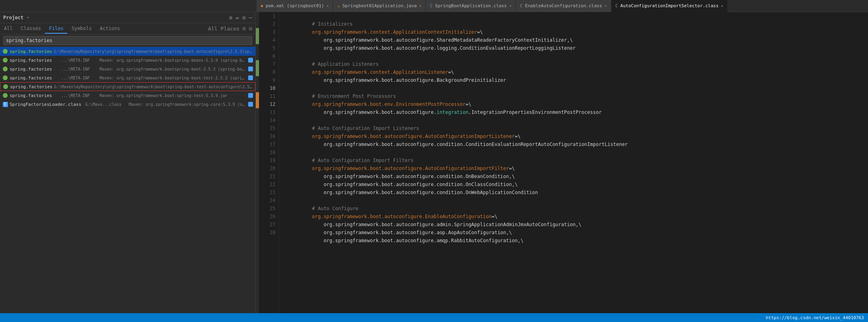 This screenshot has height=322, width=868. What do you see at coordinates (670, 6) in the screenshot?
I see `tab-autoconfigimport: C AutoConfigurationImportSelector.class …` at bounding box center [670, 6].